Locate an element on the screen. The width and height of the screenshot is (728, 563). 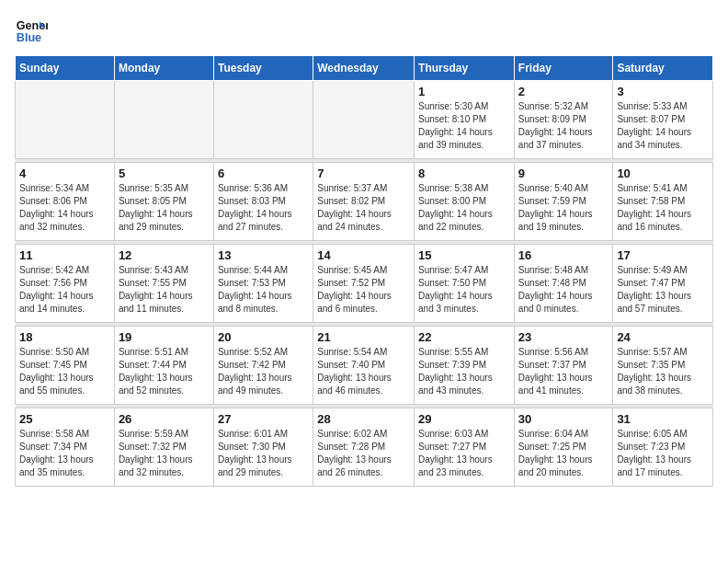
day-number: 20 is located at coordinates (263, 337).